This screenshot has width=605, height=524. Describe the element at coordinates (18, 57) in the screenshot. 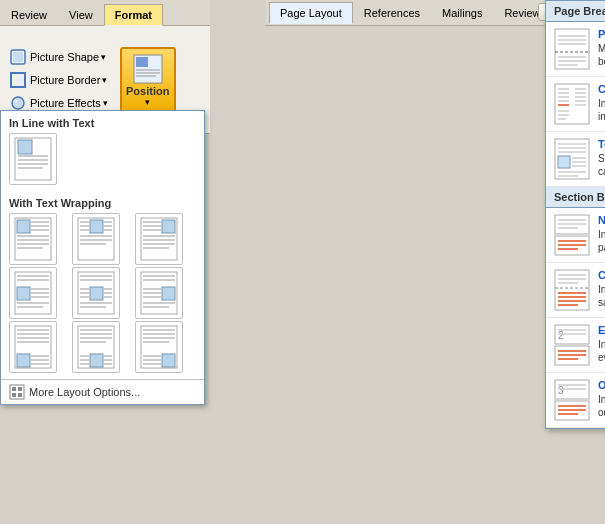

I see `picture-shape-icon` at that location.